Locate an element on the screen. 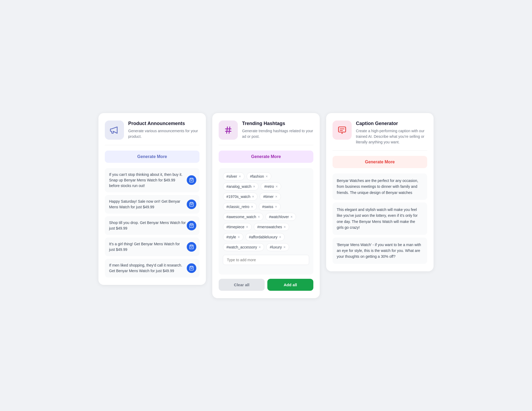 This screenshot has width=532, height=411. announcement-text: It's a girl thing! Get Benyar Mens Watch… is located at coordinates (144, 247).